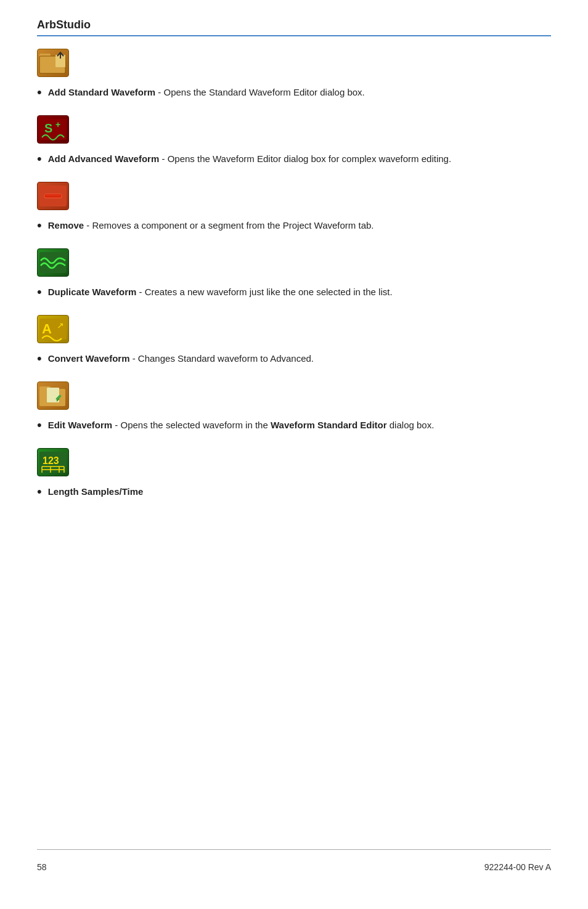 The height and width of the screenshot is (909, 588). Describe the element at coordinates (329, 425) in the screenshot. I see `item-bold-part: Waveform Standard Editor` at that location.